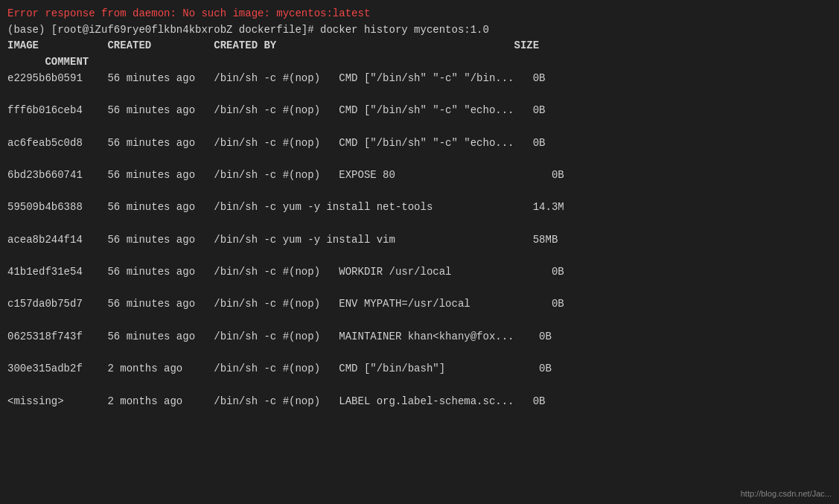 This screenshot has height=504, width=839. I want to click on table-row: <missing> 2 months ago /bin/sh -c #(nop)…, so click(420, 402).